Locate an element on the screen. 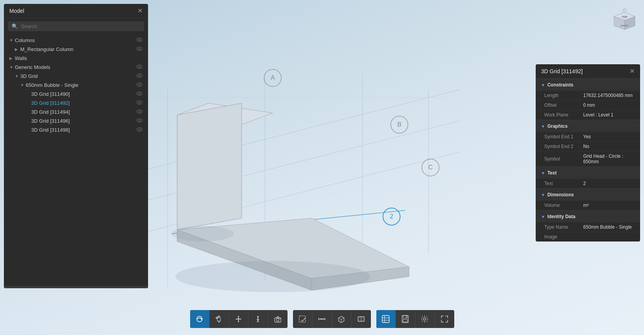  tree-item-m-rect-col: ▶M_Rectangular Column is located at coordinates (76, 49).